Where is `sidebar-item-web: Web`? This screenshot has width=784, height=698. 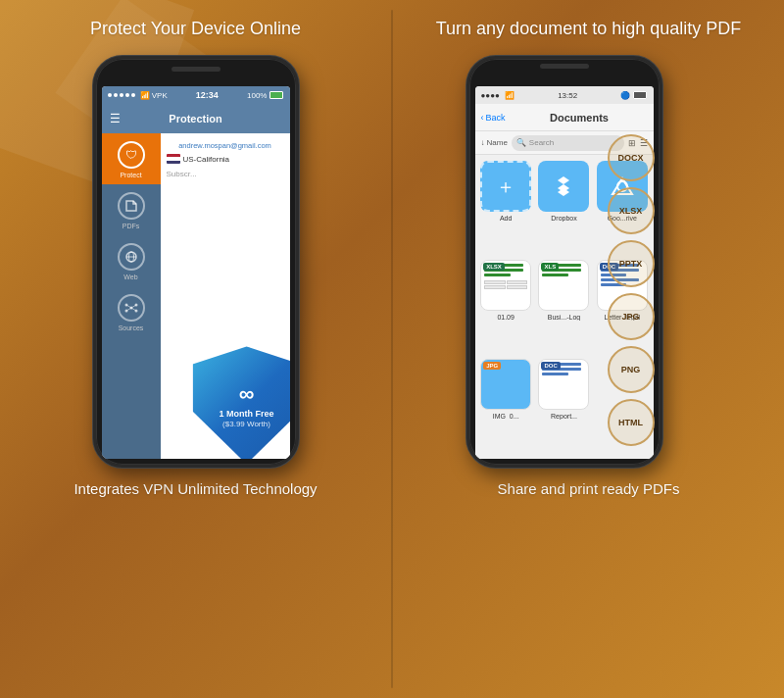
sidebar-item-web: Web is located at coordinates (131, 261).